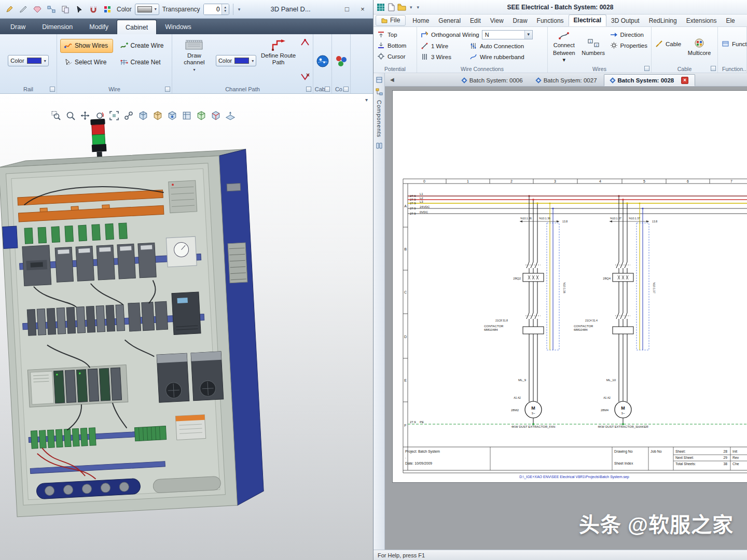  Describe the element at coordinates (497, 21) in the screenshot. I see `tab-view: View` at that location.